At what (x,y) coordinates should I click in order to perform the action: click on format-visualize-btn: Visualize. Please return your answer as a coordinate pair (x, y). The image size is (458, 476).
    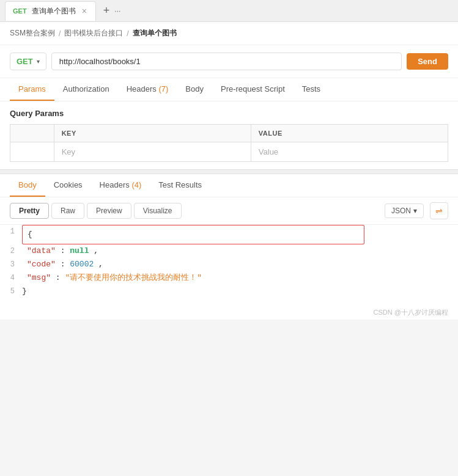
    Looking at the image, I should click on (158, 211).